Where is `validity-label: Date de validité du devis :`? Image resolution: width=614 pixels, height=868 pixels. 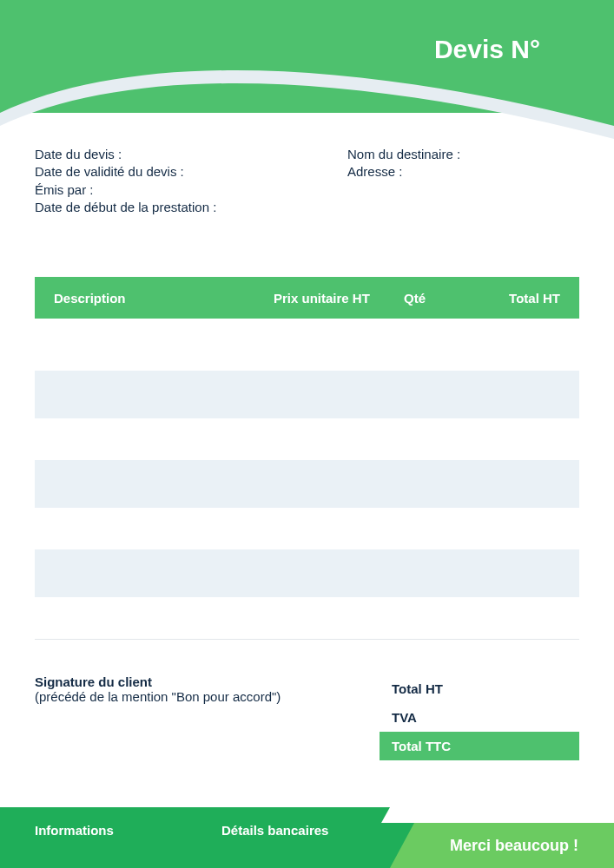 validity-label: Date de validité du devis : is located at coordinates (191, 172).